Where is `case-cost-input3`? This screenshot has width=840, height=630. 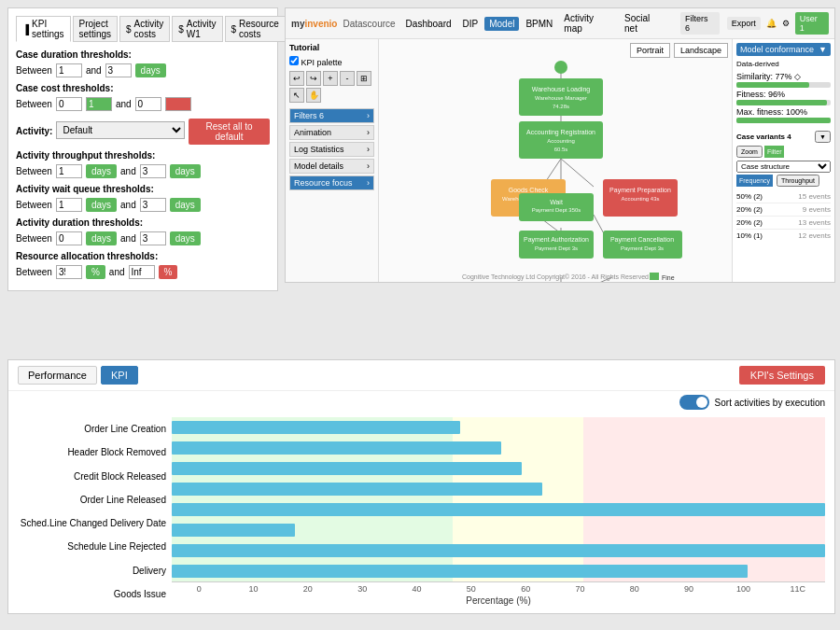
case-cost-input3 is located at coordinates (148, 105).